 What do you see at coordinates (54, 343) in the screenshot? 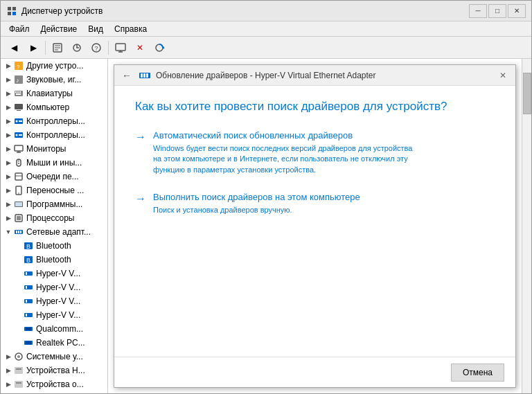
I see `tree-item-realtek: Realtek PC...` at bounding box center [54, 343].